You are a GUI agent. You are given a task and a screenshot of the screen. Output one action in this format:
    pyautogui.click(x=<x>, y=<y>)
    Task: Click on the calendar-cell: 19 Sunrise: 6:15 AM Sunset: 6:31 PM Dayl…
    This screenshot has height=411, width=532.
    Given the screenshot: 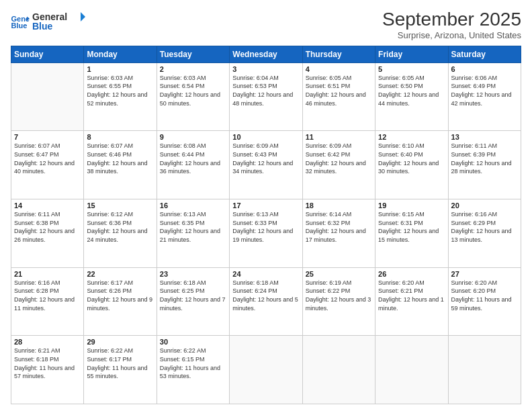 What is the action you would take?
    pyautogui.click(x=412, y=234)
    